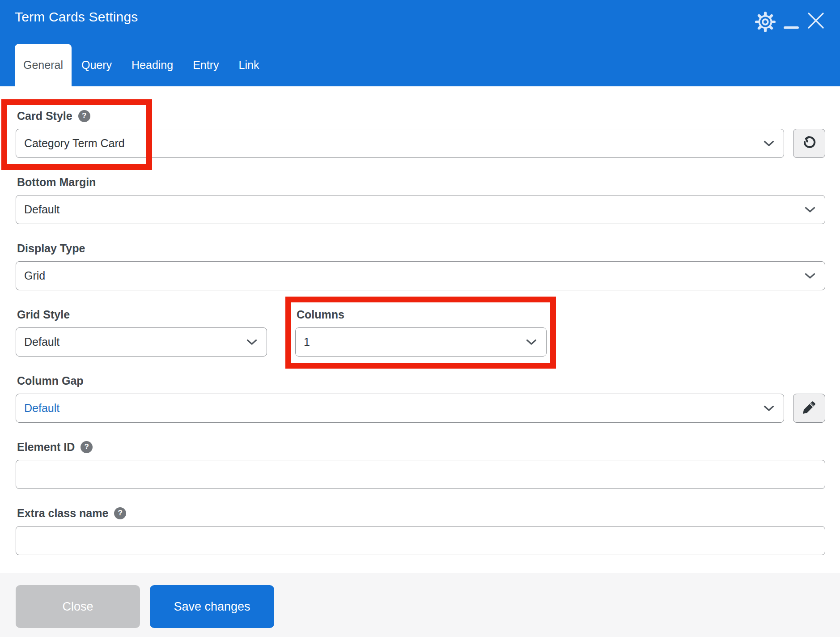  What do you see at coordinates (420, 465) in the screenshot?
I see `element-id-field: Element ID ?` at bounding box center [420, 465].